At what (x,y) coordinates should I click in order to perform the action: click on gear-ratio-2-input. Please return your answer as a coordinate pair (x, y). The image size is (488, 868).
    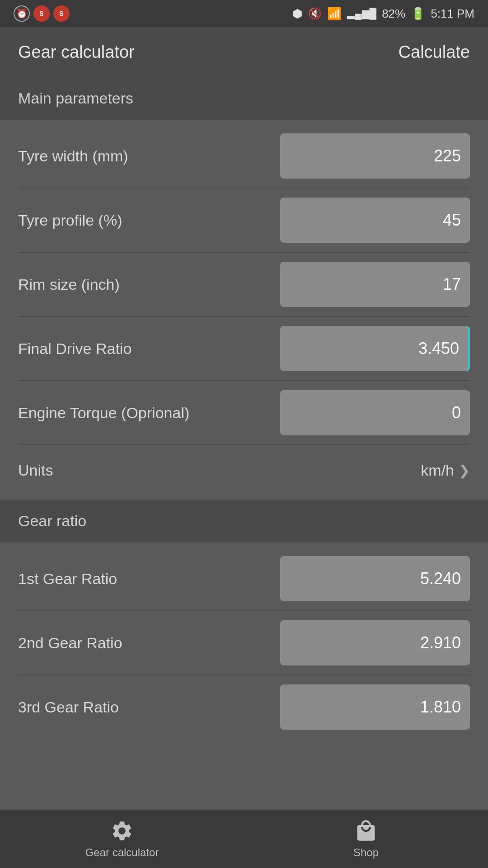
    Looking at the image, I should click on (375, 643).